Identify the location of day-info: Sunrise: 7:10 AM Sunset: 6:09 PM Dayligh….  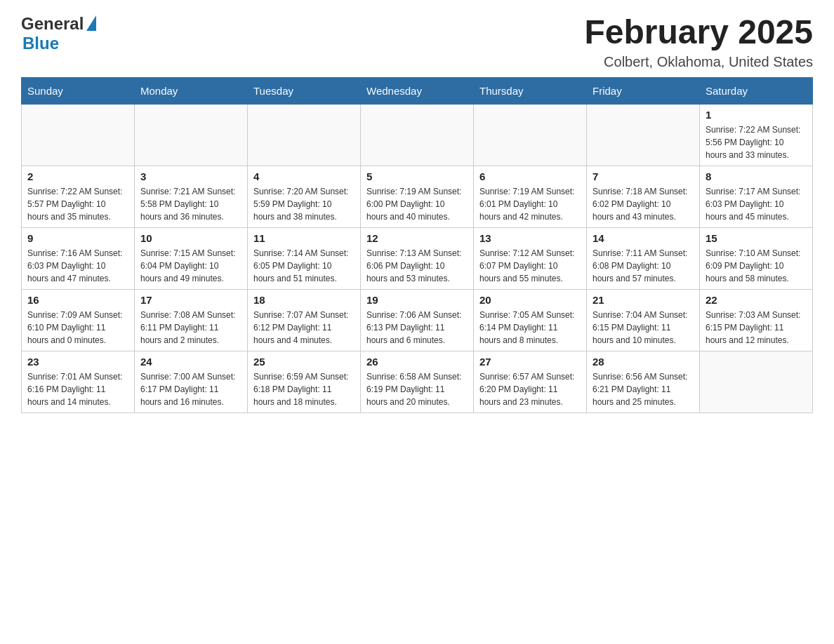
(756, 266).